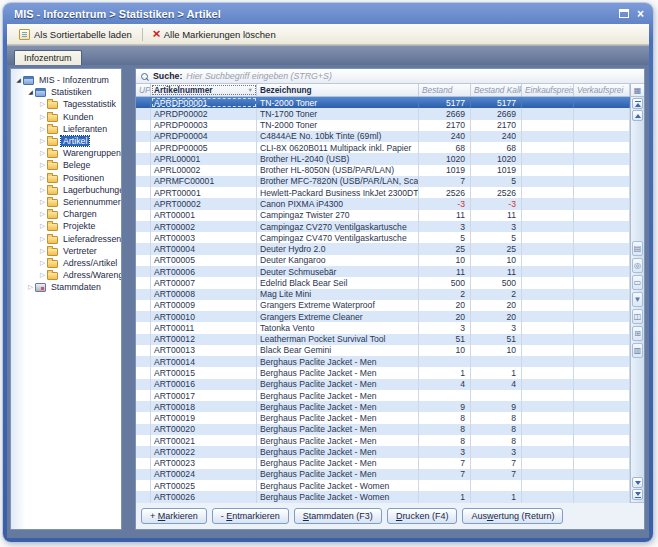 Image resolution: width=658 pixels, height=547 pixels. What do you see at coordinates (638, 282) in the screenshot?
I see `edit-icon: ▭` at bounding box center [638, 282].